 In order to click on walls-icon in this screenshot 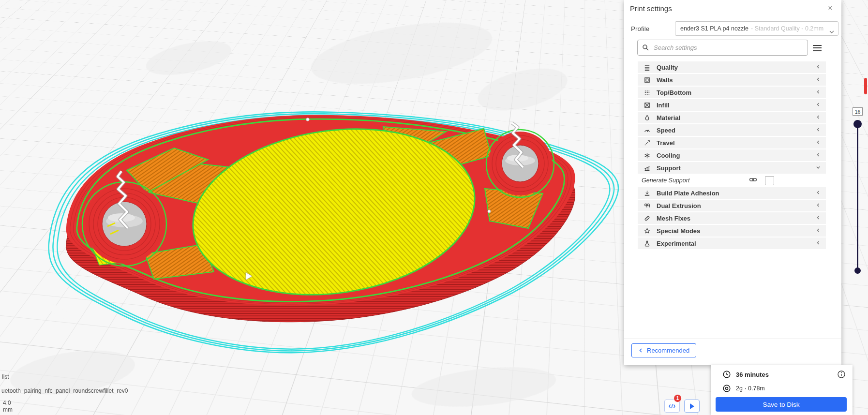, I will do `click(647, 80)`.